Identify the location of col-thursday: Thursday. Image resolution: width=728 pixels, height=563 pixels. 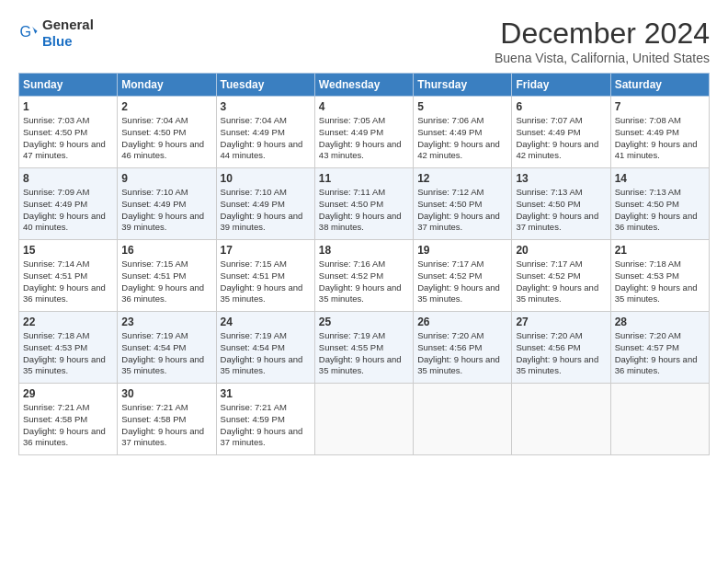
(463, 85).